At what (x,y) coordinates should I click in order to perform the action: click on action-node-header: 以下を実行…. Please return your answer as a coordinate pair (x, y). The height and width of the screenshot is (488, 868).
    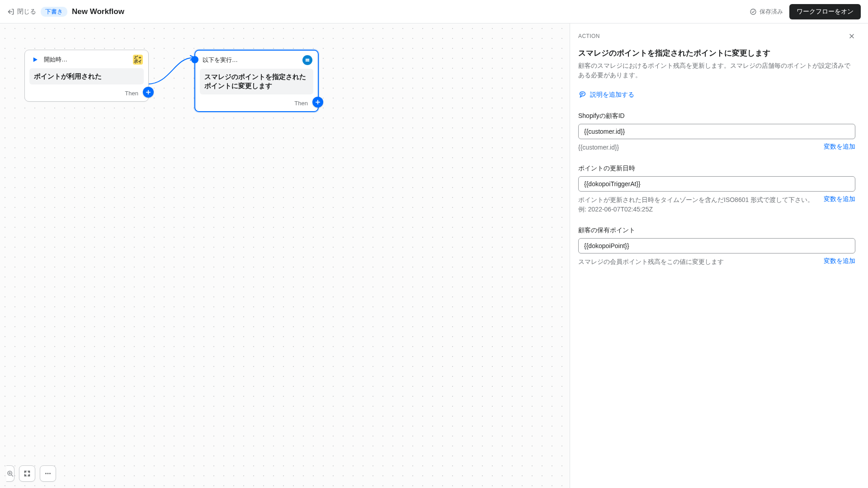
    Looking at the image, I should click on (257, 60).